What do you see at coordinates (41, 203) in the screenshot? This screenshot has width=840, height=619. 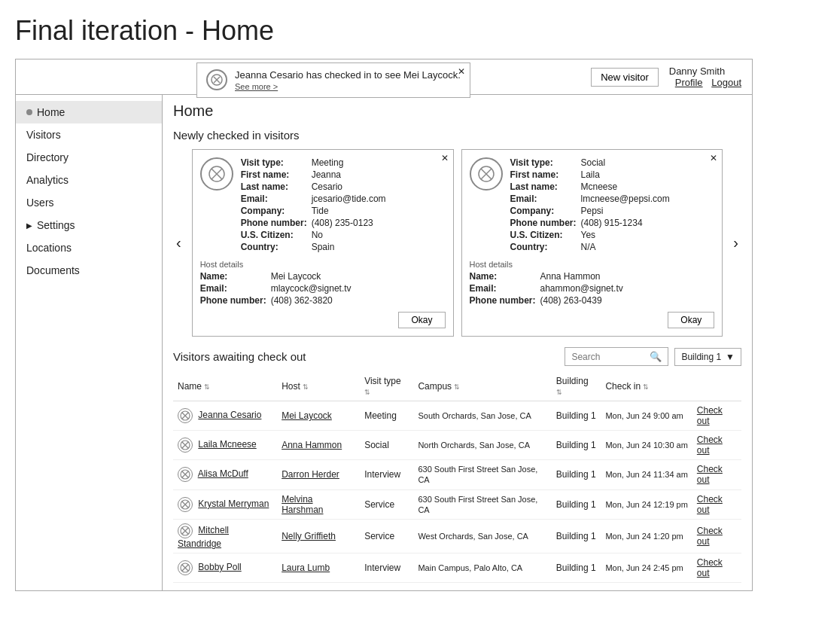 I see `sidebar-label-users: Users` at bounding box center [41, 203].